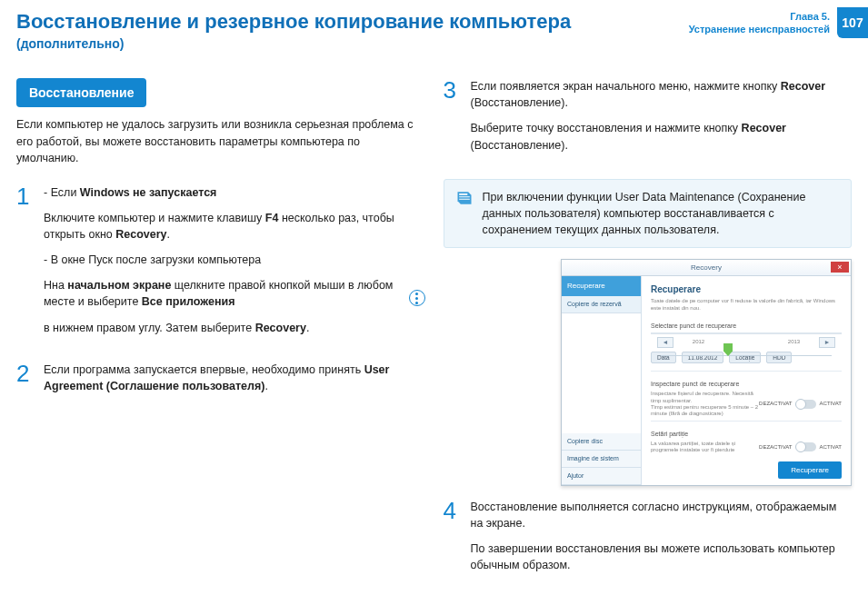  I want to click on ss-section-select: Selectare punct de recuperare, so click(746, 326).